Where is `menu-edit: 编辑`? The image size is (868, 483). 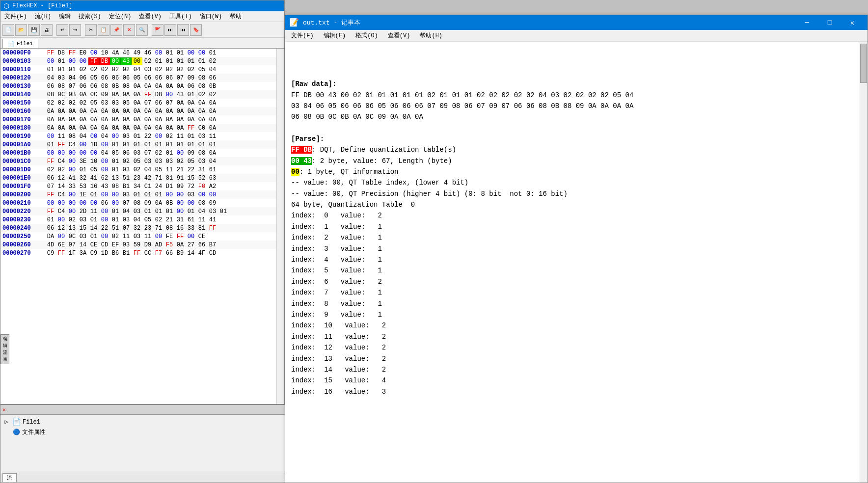 menu-edit: 编辑 is located at coordinates (65, 17).